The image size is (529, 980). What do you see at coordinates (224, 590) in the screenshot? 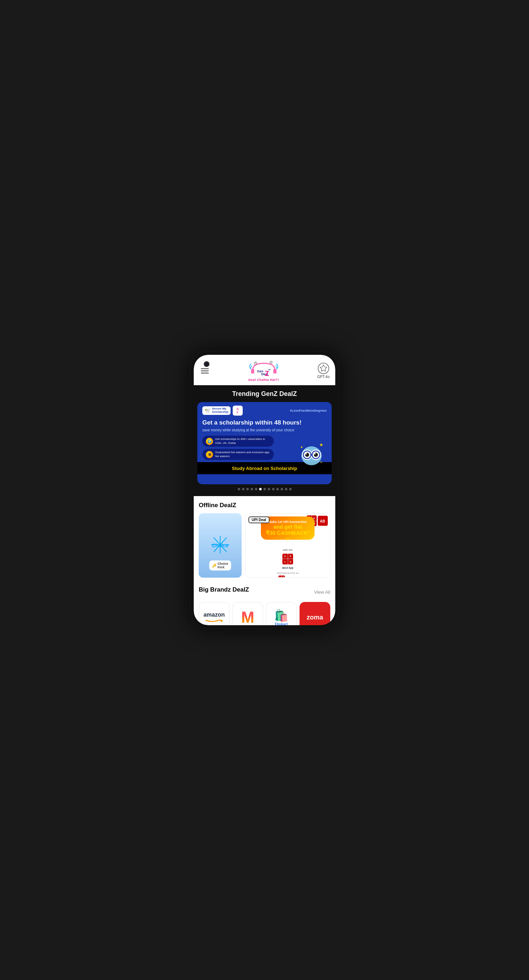
I see `big-brandz-title: Big Brandz DealZ` at bounding box center [224, 590].